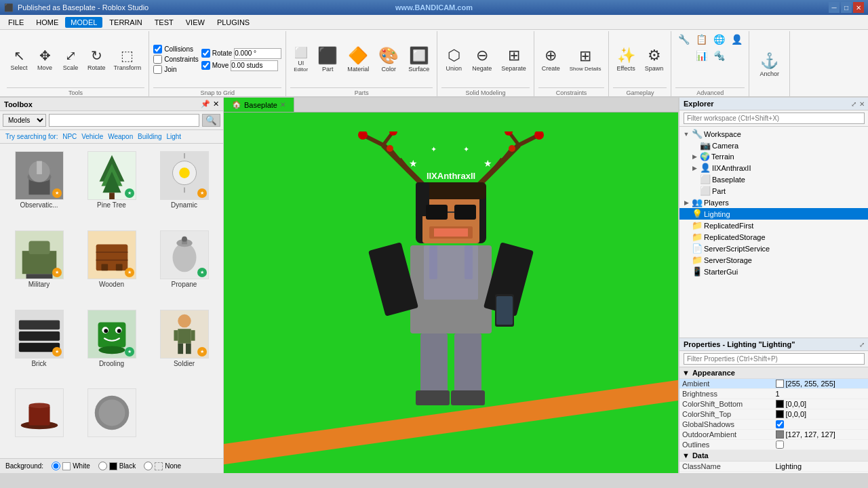  What do you see at coordinates (124, 121) in the screenshot?
I see `toolbox-search-input` at bounding box center [124, 121].